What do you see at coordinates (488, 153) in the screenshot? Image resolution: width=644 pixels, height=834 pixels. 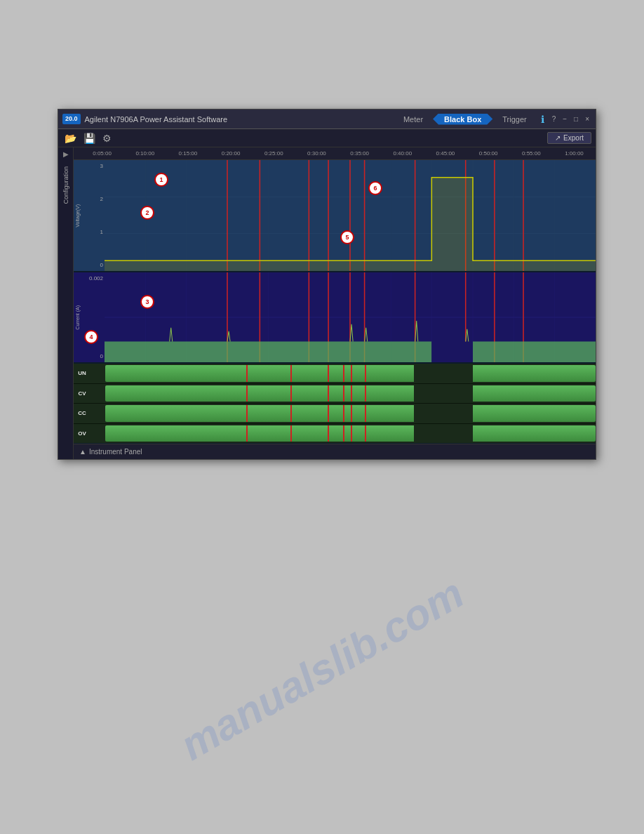 I see `timeline-label-10: 0:50:00` at bounding box center [488, 153].